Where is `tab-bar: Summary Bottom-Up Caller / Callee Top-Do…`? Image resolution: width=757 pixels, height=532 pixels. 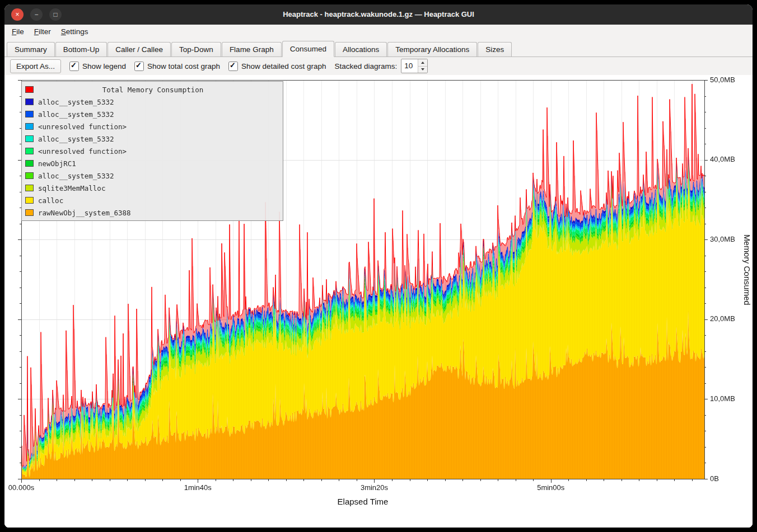
tab-bar: Summary Bottom-Up Caller / Callee Top-Do… is located at coordinates (378, 48).